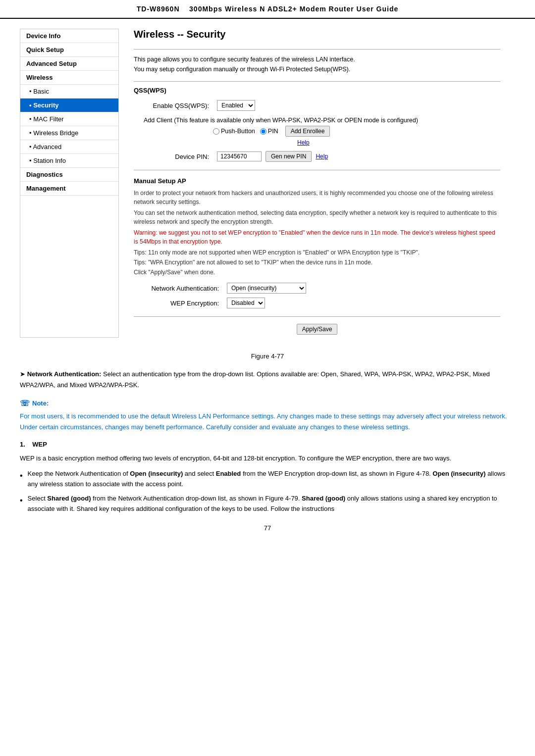 Image resolution: width=535 pixels, height=756 pixels. Describe the element at coordinates (268, 445) in the screenshot. I see `wep-number-title: 1. WEP` at that location.